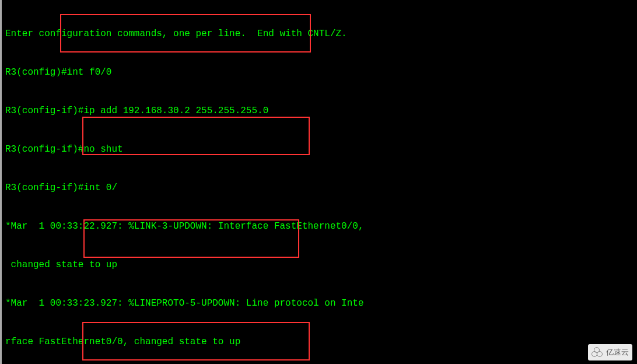  What do you see at coordinates (320, 72) in the screenshot?
I see `terminal-line: R3(config)#int f0/0` at bounding box center [320, 72].